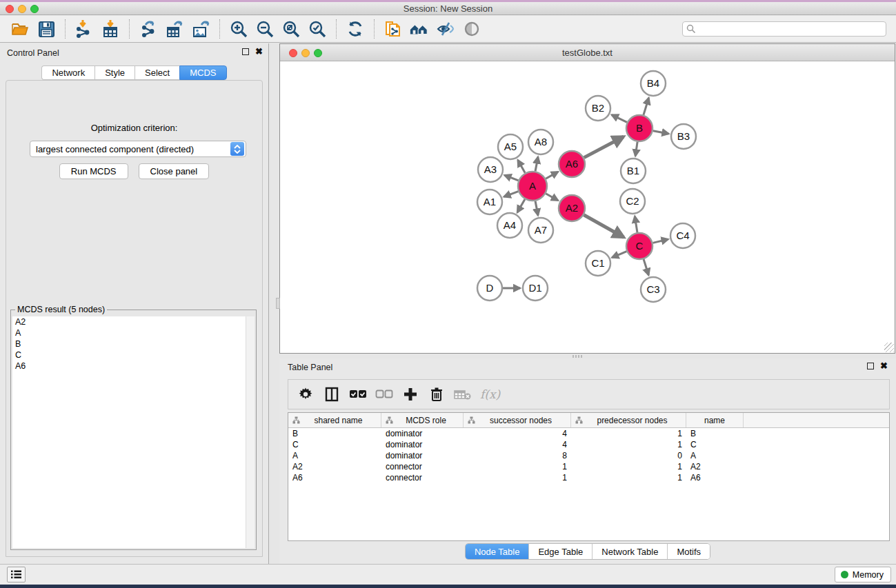 This screenshot has height=588, width=896. I want to click on hide-eye-icon, so click(446, 29).